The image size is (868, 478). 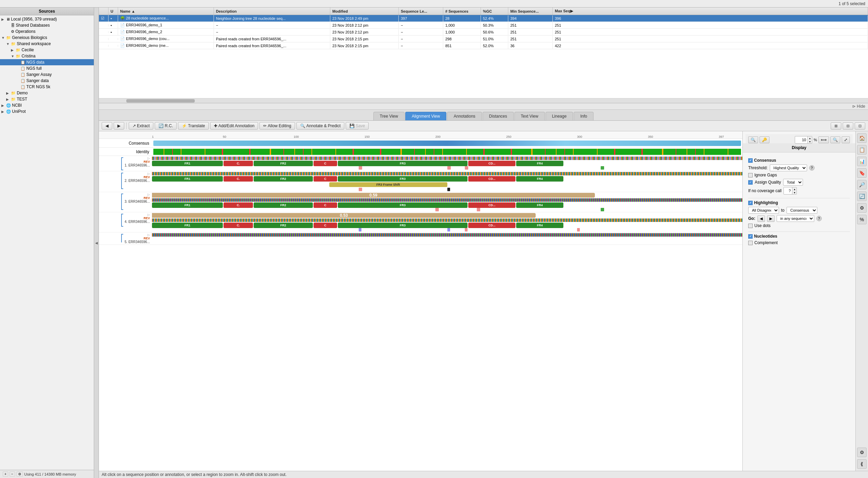 I want to click on no-coverage-down: ▼, so click(x=794, y=192).